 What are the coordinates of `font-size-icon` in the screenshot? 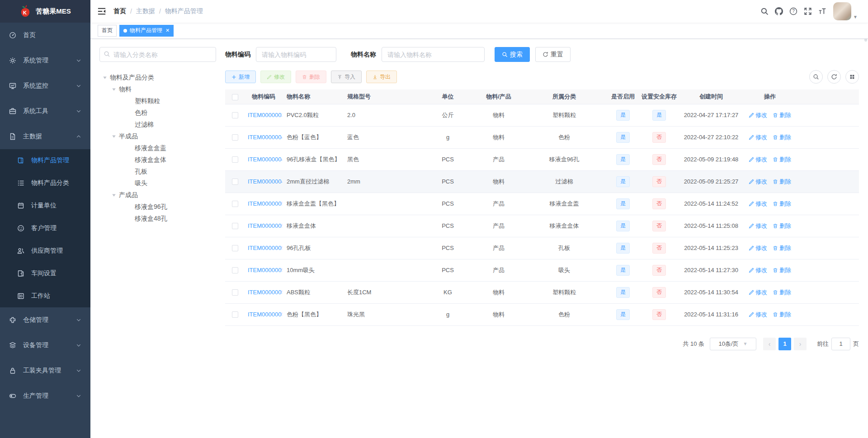 It's located at (822, 11).